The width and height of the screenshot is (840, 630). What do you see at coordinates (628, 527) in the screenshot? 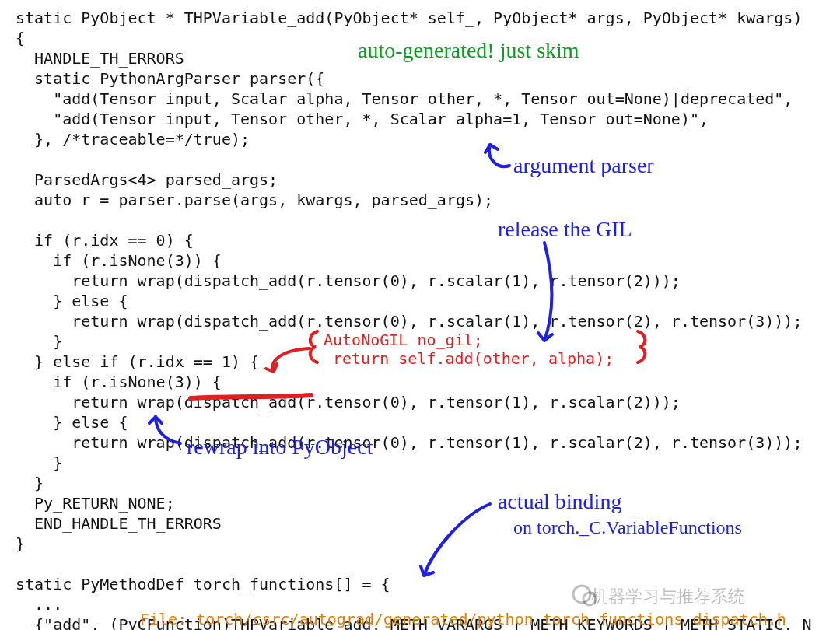
I see `note-actual-binding-l2: on torch._C.VariableFunctions` at bounding box center [628, 527].